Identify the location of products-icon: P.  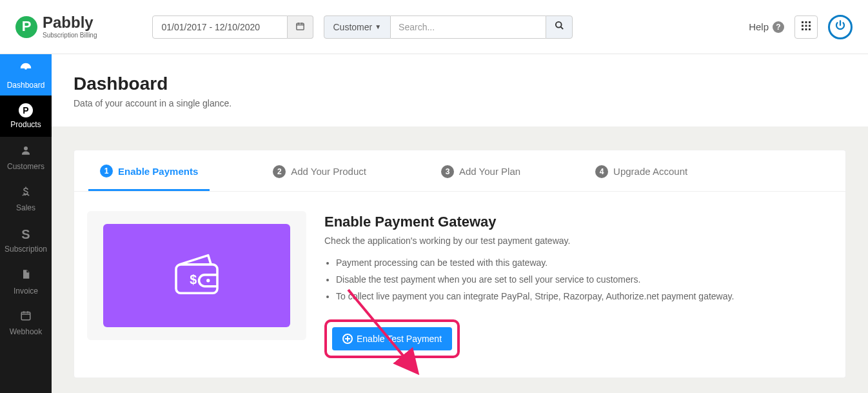
(26, 110).